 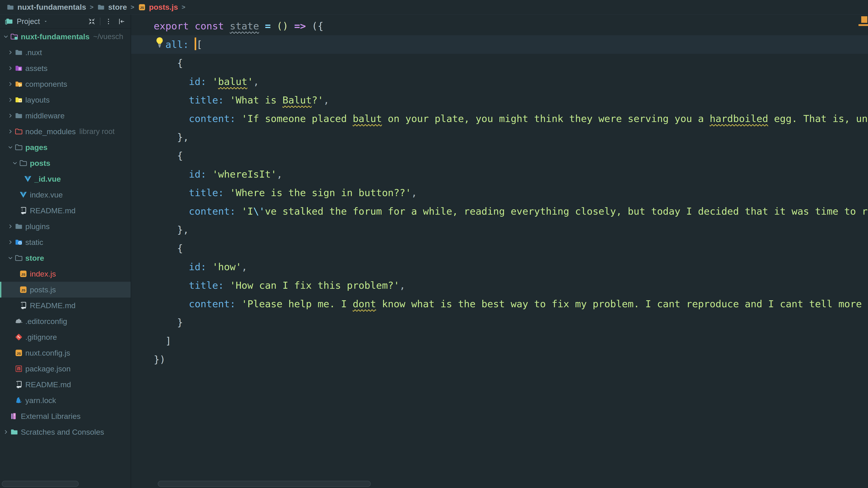 I want to click on tree-item-_id.vue: _id.vue, so click(x=65, y=179).